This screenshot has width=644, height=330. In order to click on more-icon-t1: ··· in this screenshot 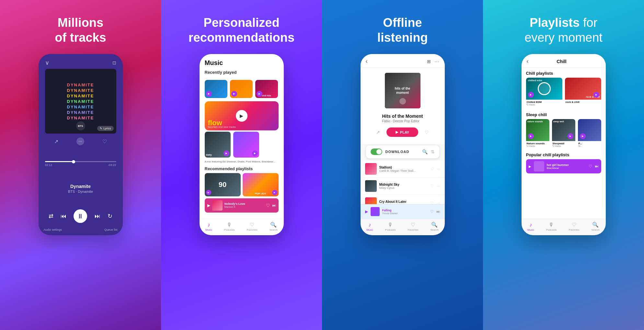, I will do `click(438, 169)`.